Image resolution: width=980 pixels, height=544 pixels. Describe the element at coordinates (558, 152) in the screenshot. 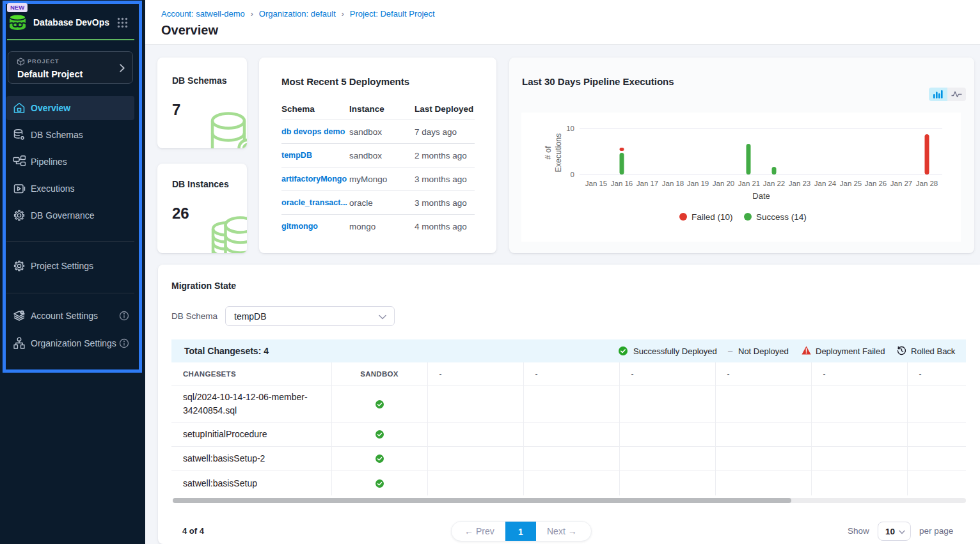

I see `svg-text: Executions` at that location.